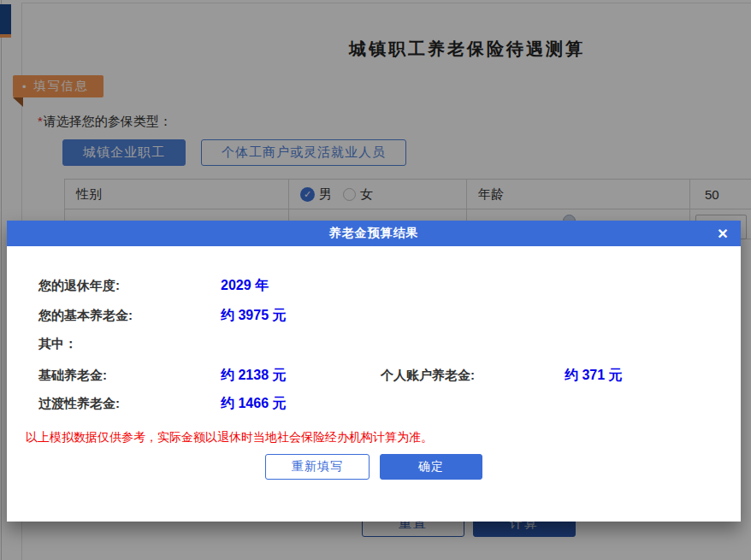  I want to click on disclaimer-text: 以上模拟数据仅供参考，实际金额以退休时当地社会保险经办机构计算为准。, so click(229, 438).